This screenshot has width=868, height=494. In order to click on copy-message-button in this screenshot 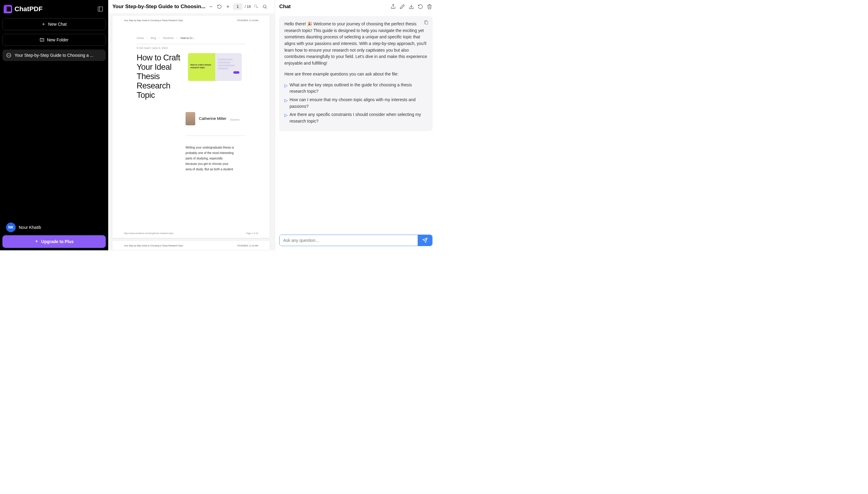, I will do `click(426, 23)`.